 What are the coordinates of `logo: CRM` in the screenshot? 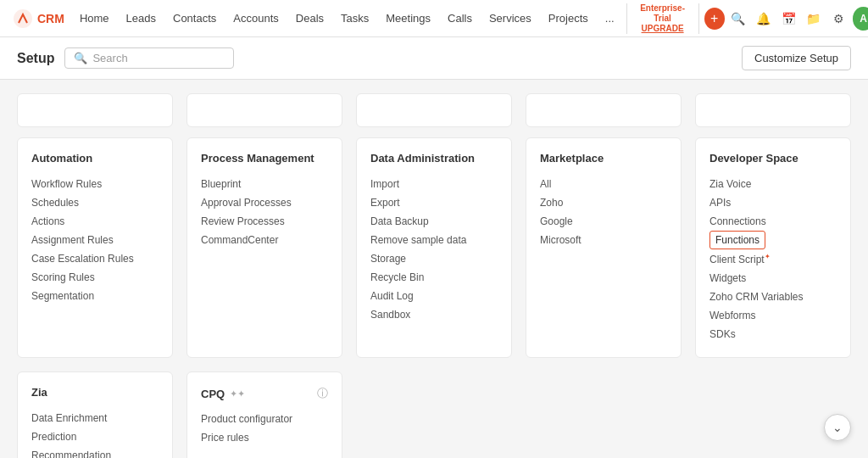 It's located at (39, 19).